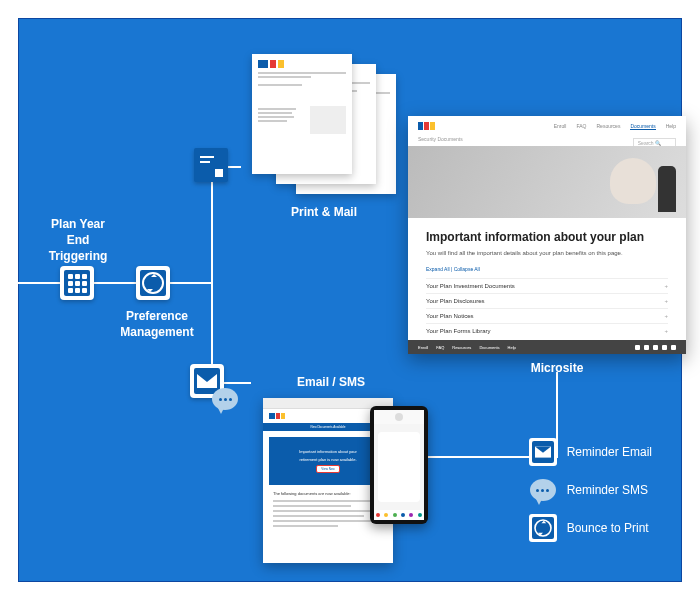  What do you see at coordinates (610, 452) in the screenshot?
I see `legend-label: Reminder Email` at bounding box center [610, 452].